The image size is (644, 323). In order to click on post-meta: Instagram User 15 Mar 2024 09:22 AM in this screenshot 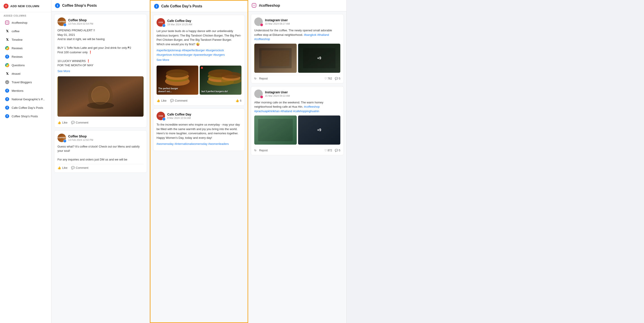, I will do `click(297, 94)`.